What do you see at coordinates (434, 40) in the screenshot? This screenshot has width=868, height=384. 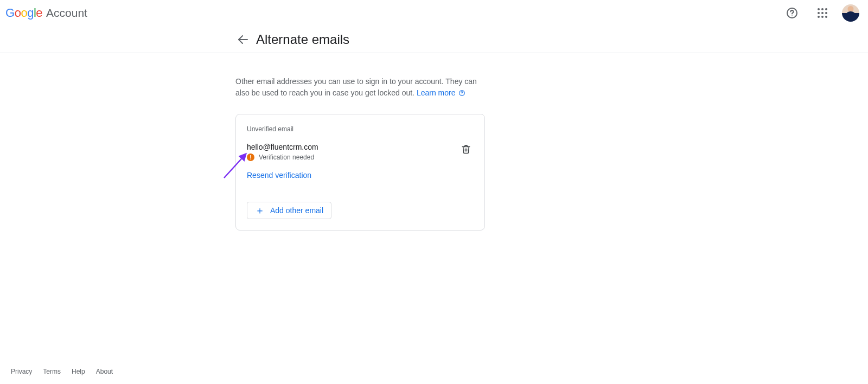 I see `page-header: Alternate emails` at bounding box center [434, 40].